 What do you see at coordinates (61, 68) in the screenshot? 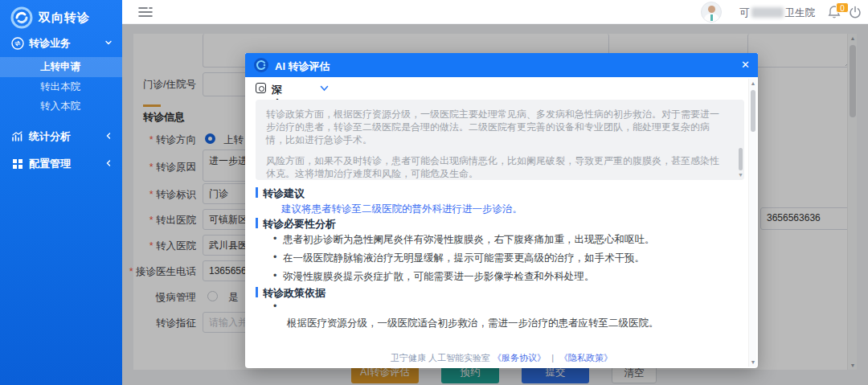
I see `sidebar-item-upward-apply: 上转申请` at bounding box center [61, 68].